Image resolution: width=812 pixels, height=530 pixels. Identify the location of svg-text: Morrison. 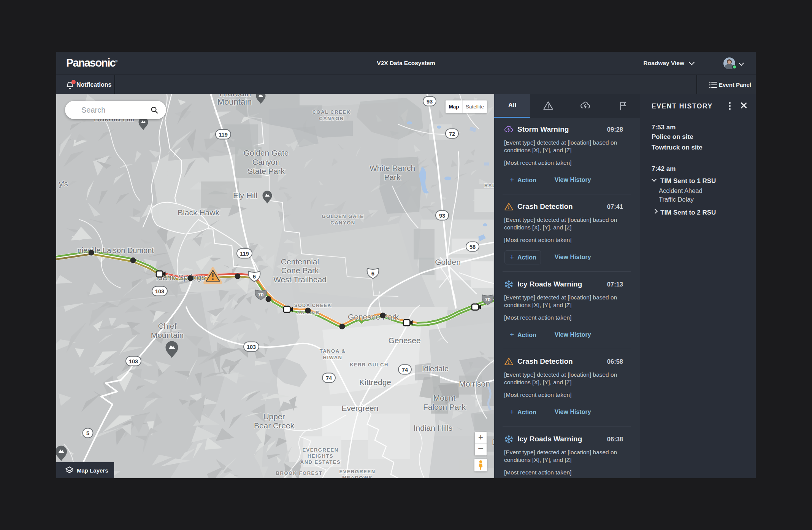
(474, 384).